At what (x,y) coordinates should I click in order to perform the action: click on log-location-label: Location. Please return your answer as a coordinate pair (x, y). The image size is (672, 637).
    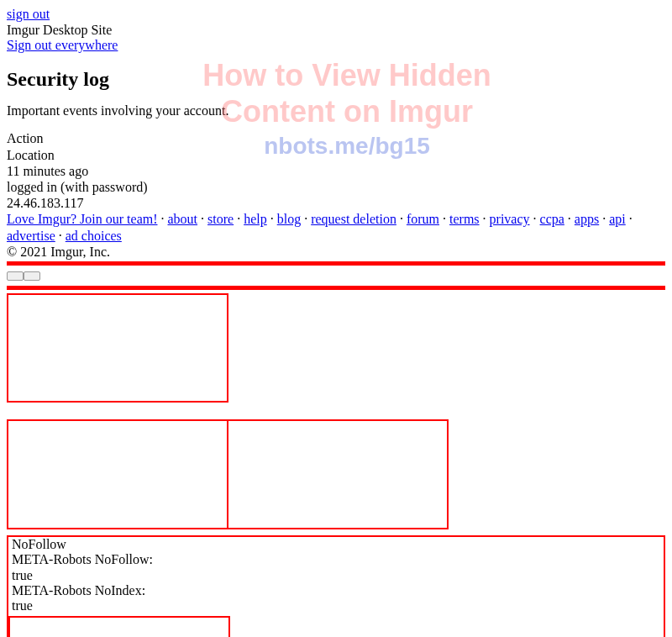
    Looking at the image, I should click on (336, 155).